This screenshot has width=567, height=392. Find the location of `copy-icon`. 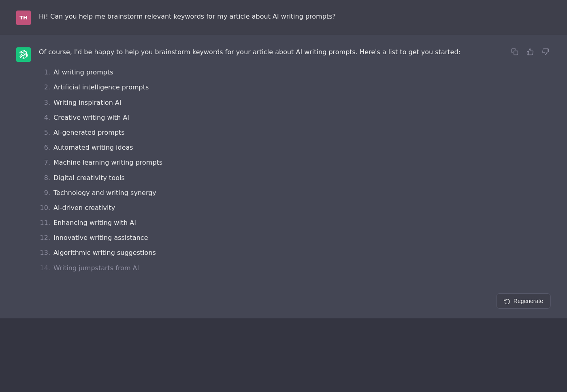

copy-icon is located at coordinates (515, 52).